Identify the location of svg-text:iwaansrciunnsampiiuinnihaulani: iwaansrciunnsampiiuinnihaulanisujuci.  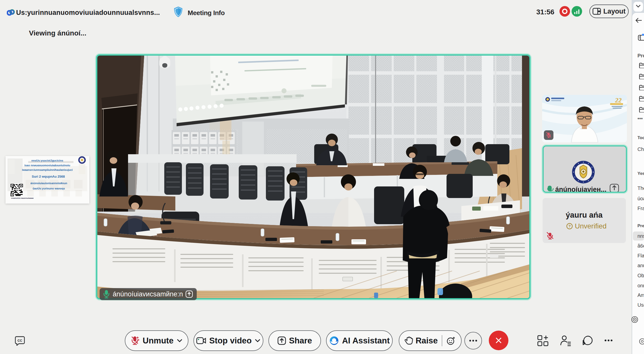
(47, 170).